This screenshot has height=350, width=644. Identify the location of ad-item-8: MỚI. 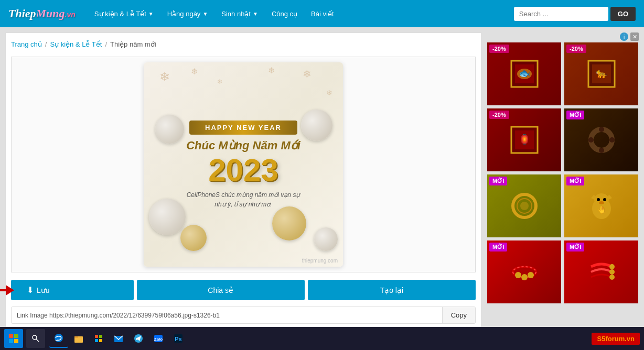
(601, 272).